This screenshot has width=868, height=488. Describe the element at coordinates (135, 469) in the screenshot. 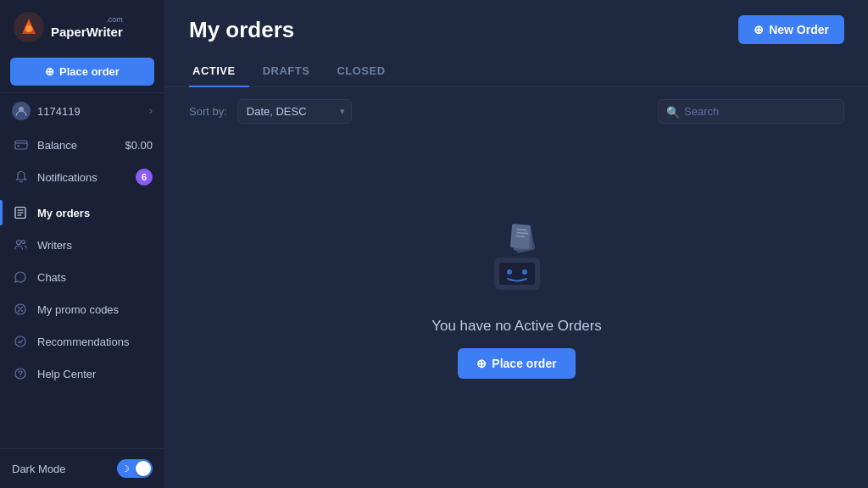

I see `dark-mode-toggle: ☽` at that location.